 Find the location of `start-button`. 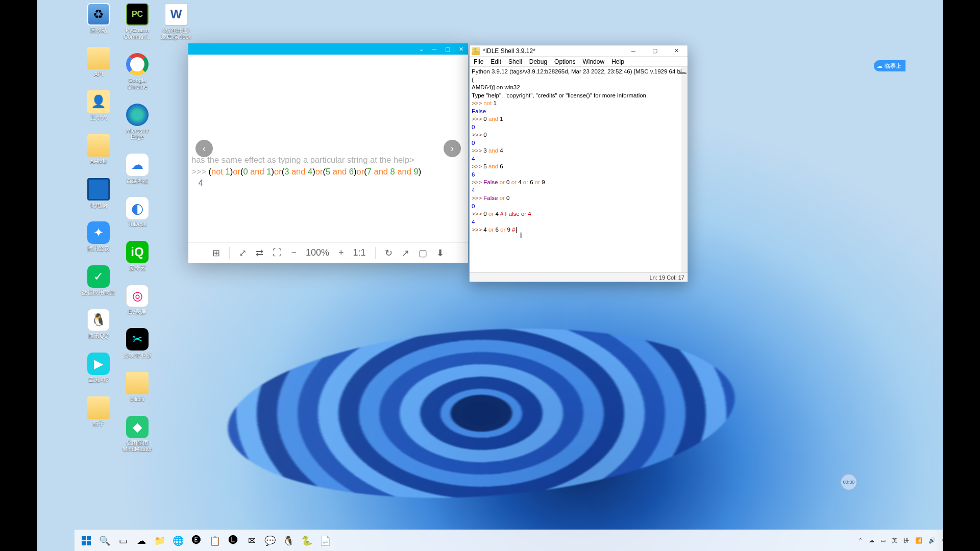

start-button is located at coordinates (86, 541).